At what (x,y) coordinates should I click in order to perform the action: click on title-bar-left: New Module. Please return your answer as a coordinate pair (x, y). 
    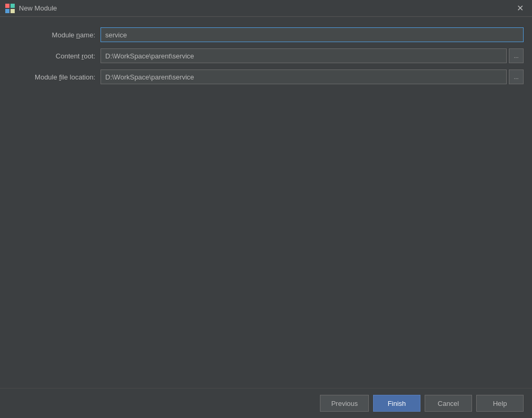
    Looking at the image, I should click on (31, 8).